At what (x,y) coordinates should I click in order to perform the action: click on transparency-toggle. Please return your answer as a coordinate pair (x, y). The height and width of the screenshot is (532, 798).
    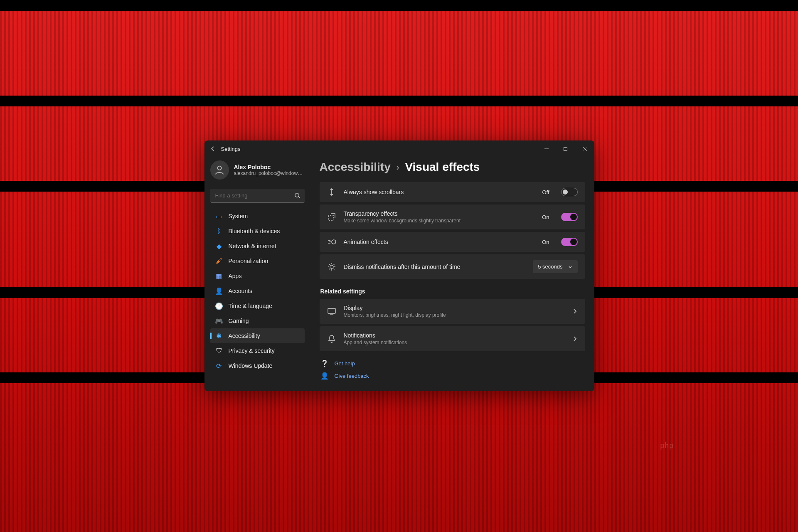
    Looking at the image, I should click on (569, 217).